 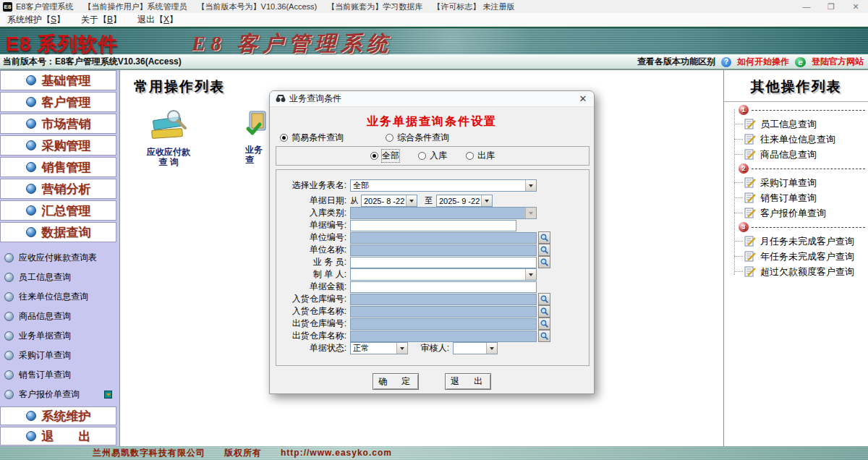 What do you see at coordinates (109, 395) in the screenshot?
I see `dropdown-marker-icon` at bounding box center [109, 395].